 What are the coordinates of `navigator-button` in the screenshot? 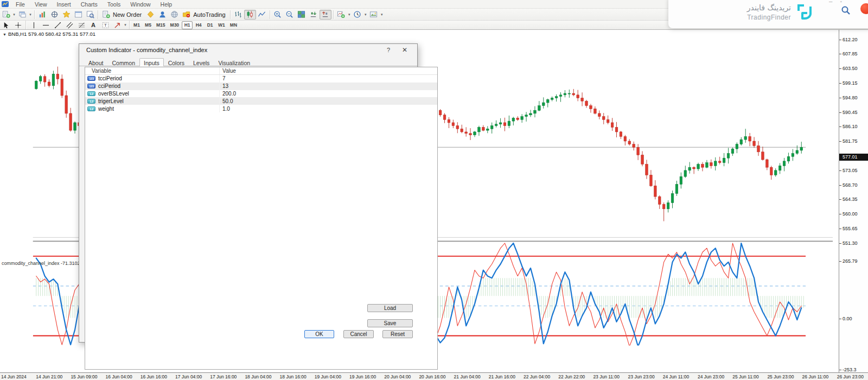 It's located at (66, 15).